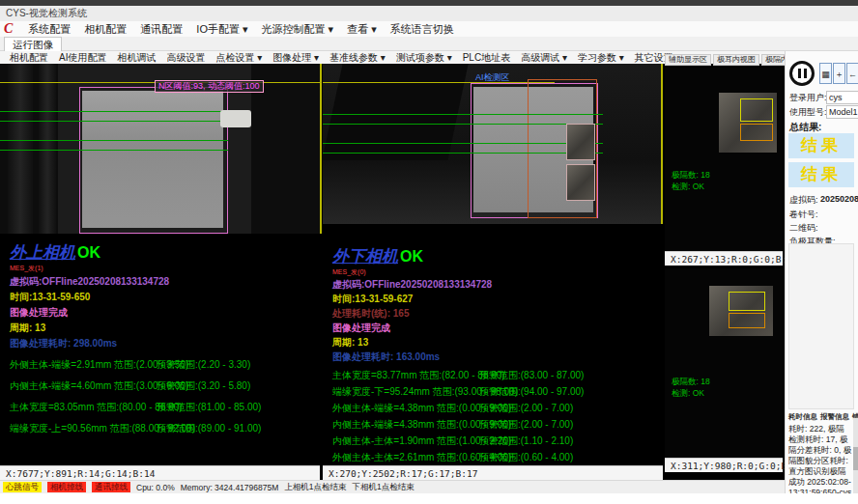 Image resolution: width=858 pixels, height=504 pixels. Describe the element at coordinates (495, 314) in the screenshot. I see `center-extra-elapsed: 处理耗时(统): 165` at that location.